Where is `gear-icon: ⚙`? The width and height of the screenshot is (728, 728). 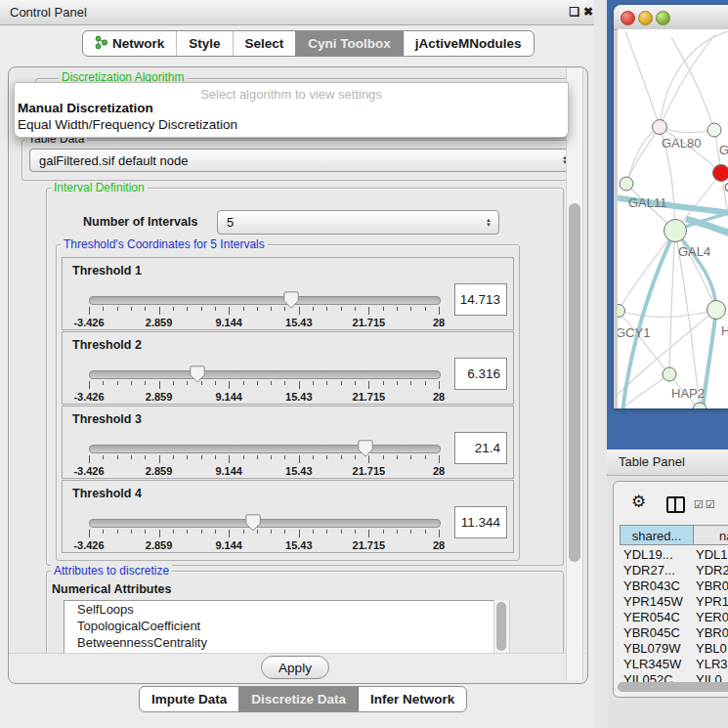
gear-icon: ⚙ is located at coordinates (639, 502).